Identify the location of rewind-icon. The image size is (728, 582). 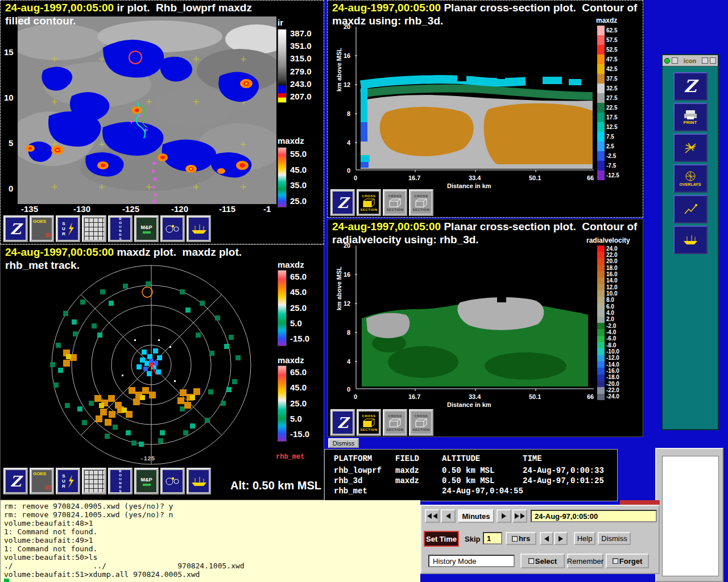
(429, 516).